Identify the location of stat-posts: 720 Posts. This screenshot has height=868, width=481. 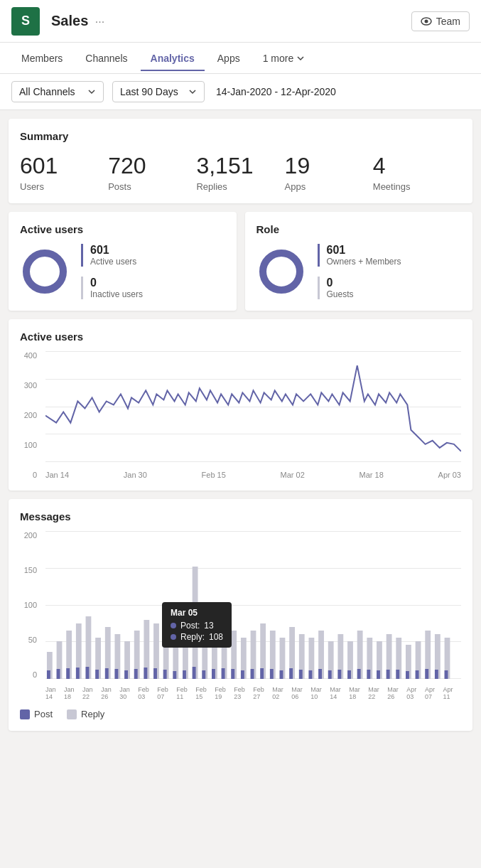
(152, 173).